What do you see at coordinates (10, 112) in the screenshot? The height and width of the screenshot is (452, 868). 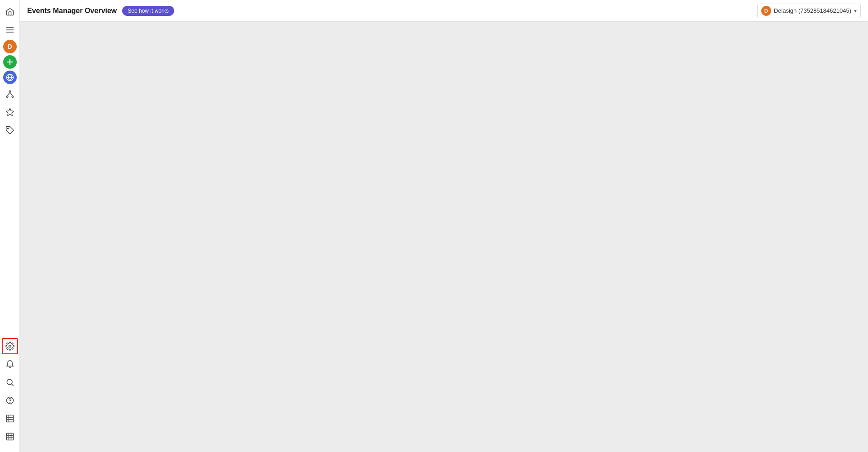 I see `star-icon` at bounding box center [10, 112].